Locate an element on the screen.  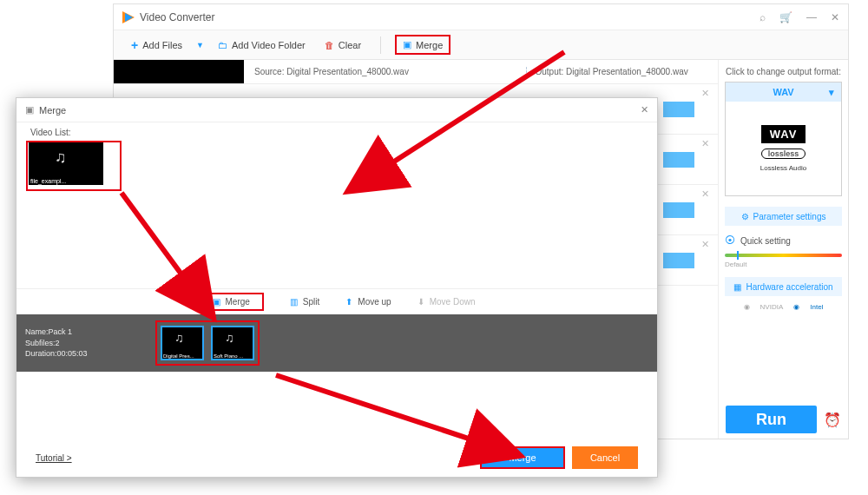
clear-label: Clear is located at coordinates (350, 45).